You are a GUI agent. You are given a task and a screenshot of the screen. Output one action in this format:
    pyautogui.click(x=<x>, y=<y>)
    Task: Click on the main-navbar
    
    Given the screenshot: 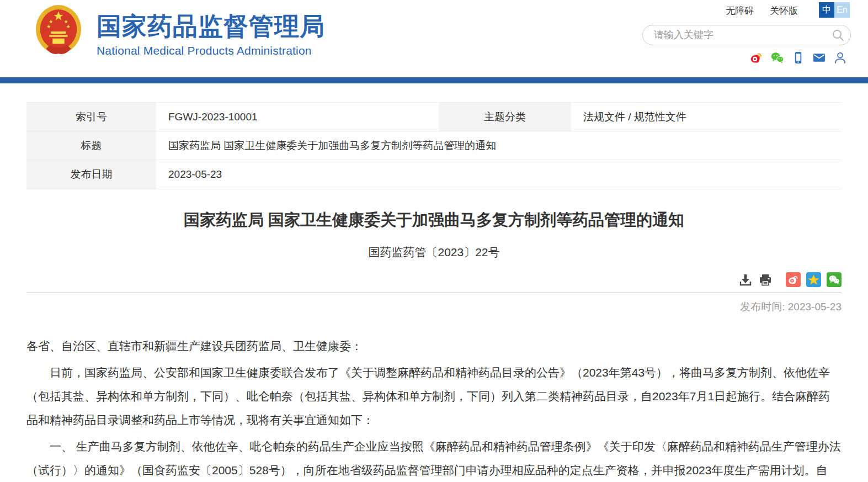 What is the action you would take?
    pyautogui.click(x=434, y=81)
    